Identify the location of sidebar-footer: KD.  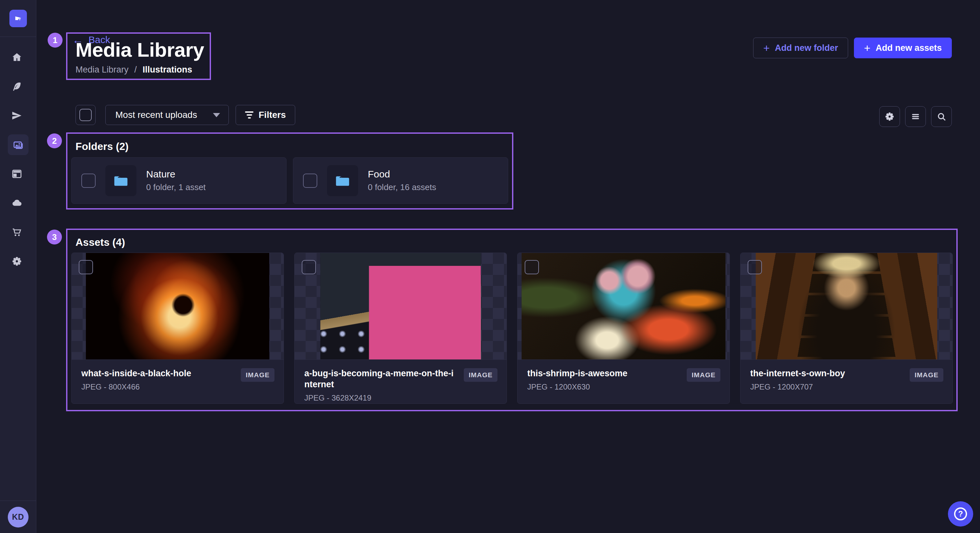
(18, 517).